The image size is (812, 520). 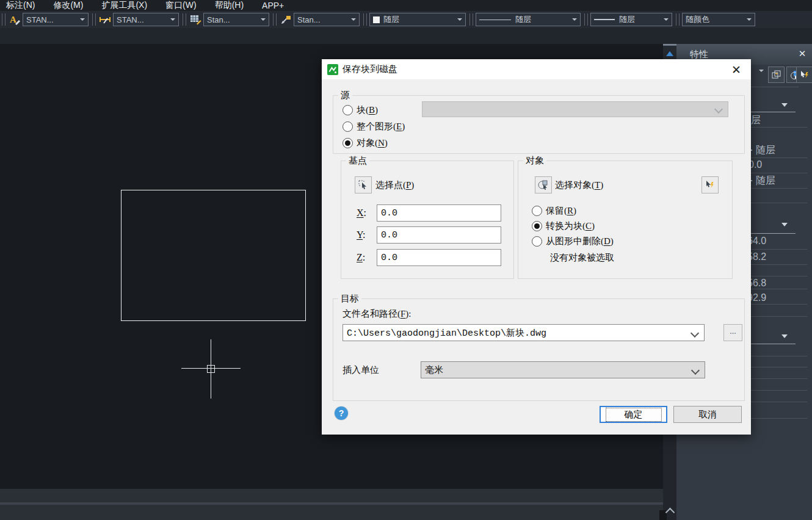 I want to click on pick-point-button, so click(x=363, y=185).